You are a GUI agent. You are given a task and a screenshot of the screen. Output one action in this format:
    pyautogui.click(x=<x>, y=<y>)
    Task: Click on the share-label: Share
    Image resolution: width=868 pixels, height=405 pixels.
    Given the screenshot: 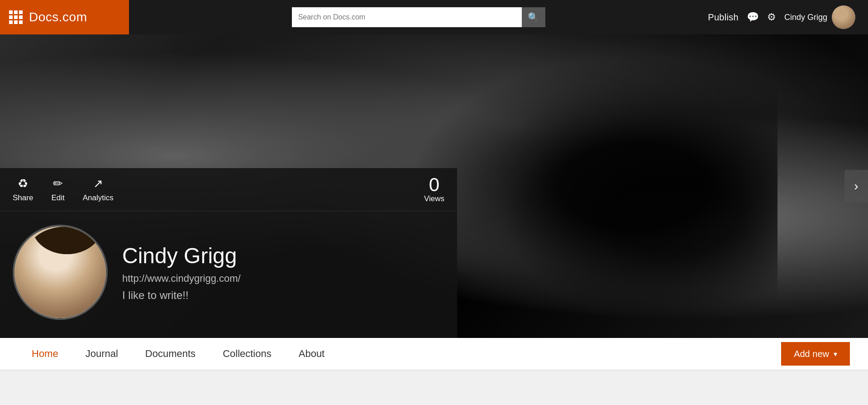 What is the action you would take?
    pyautogui.click(x=23, y=198)
    